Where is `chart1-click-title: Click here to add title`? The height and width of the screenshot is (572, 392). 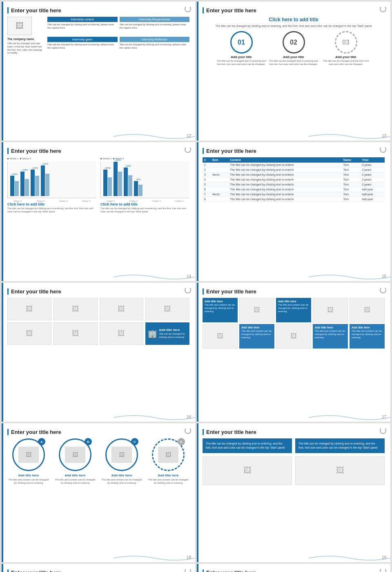
chart1-click-title: Click here to add title is located at coordinates (52, 204).